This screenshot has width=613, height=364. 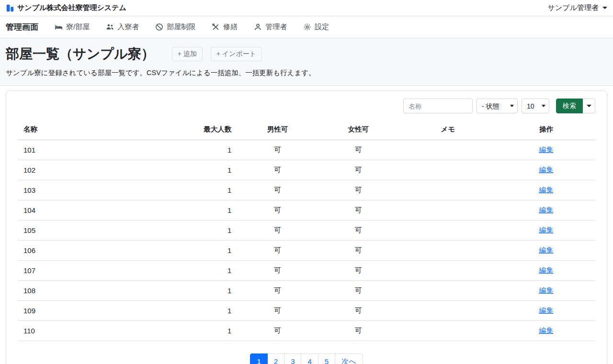 What do you see at coordinates (578, 8) in the screenshot?
I see `user-menu: サンプル管理者` at bounding box center [578, 8].